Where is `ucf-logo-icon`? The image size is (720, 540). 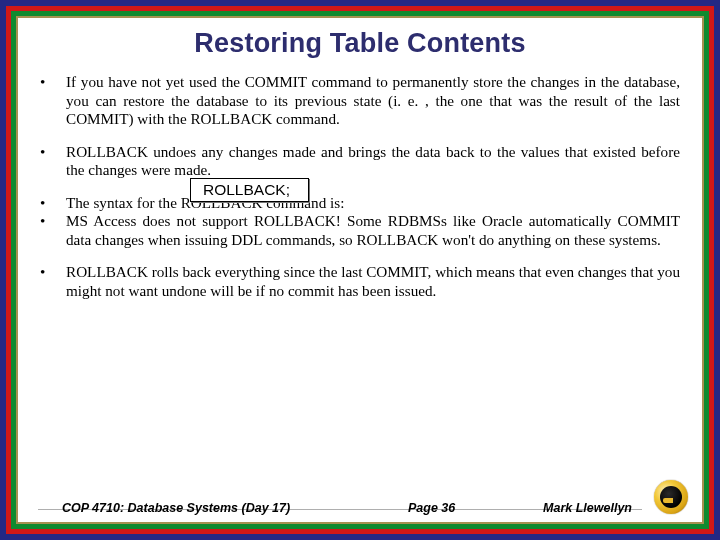 ucf-logo-icon is located at coordinates (671, 497).